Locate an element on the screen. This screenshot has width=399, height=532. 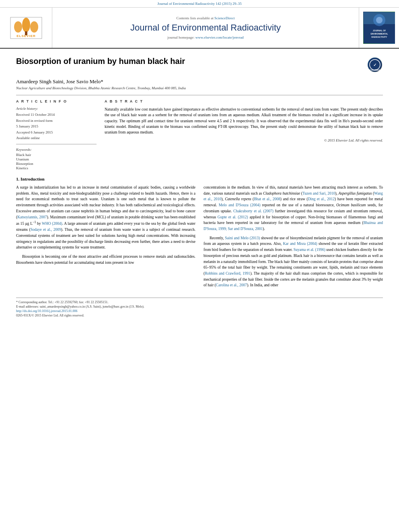
ref-katsoyiannis: Katsoyiannis, 2007 is located at coordinates (32, 217).